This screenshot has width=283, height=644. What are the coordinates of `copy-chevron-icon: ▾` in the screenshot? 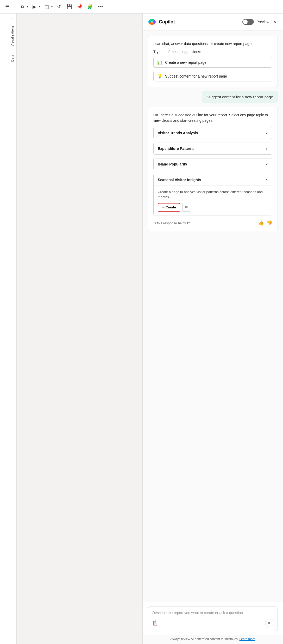 It's located at (28, 7).